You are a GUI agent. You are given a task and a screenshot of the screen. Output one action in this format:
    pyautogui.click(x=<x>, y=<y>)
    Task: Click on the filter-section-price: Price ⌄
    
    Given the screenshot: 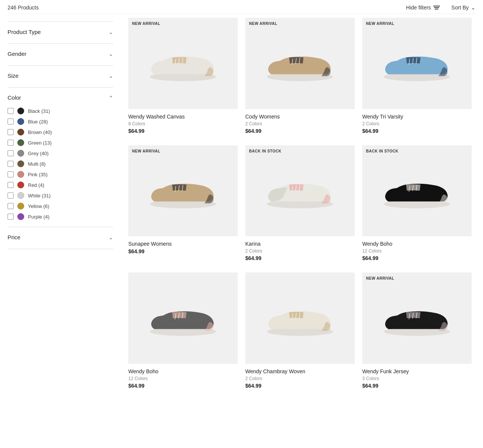 What is the action you would take?
    pyautogui.click(x=60, y=238)
    